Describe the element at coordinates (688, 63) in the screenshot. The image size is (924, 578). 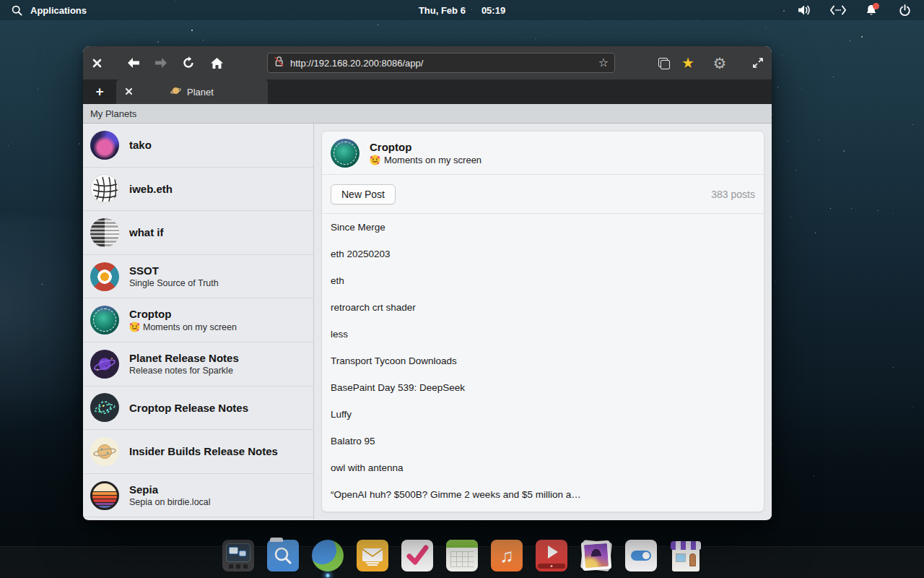
I see `favorites-button: ★` at that location.